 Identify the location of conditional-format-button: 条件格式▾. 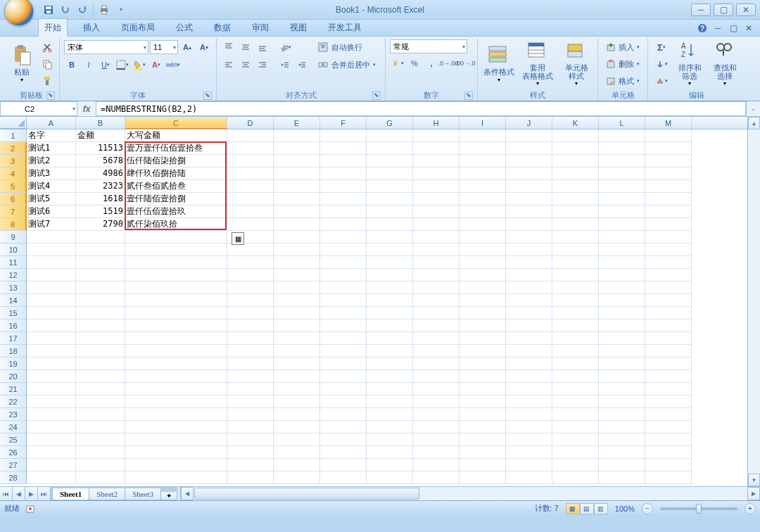
(499, 63).